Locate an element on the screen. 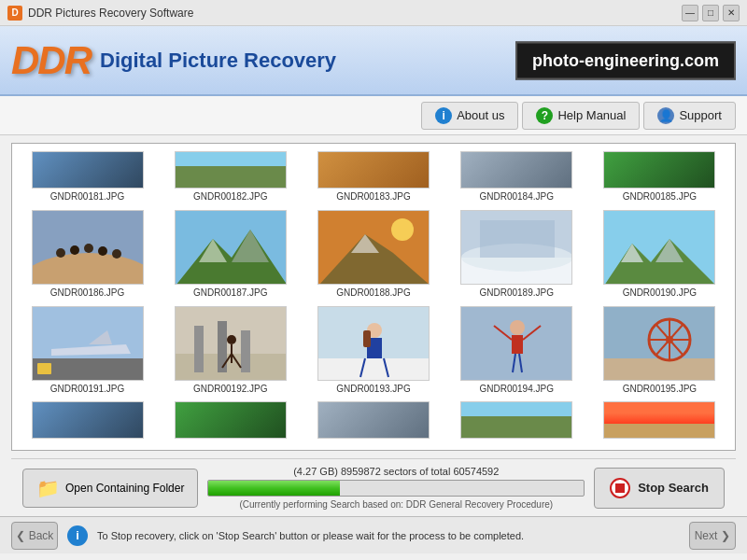 This screenshot has width=747, height=560. support-button: 👤 Support is located at coordinates (689, 116).